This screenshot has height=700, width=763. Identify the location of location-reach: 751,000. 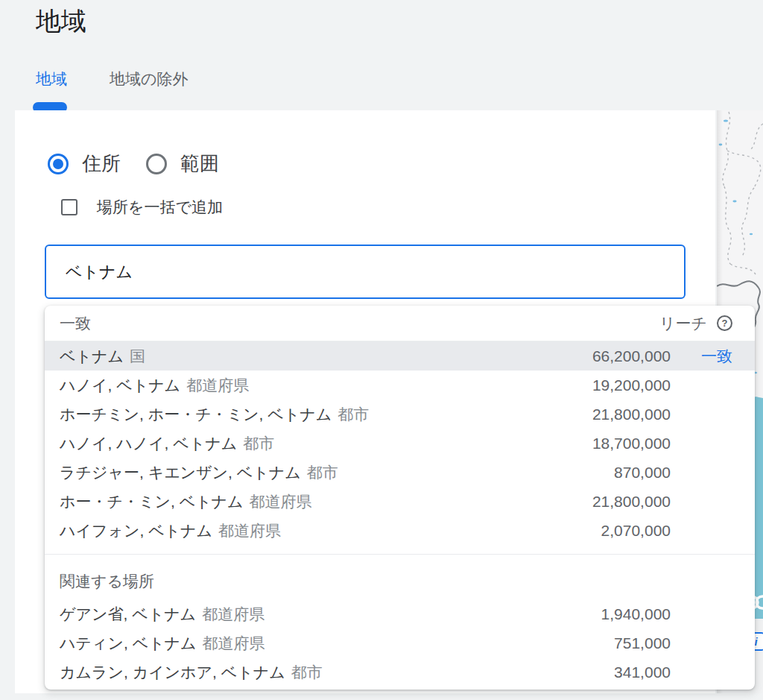
(642, 643).